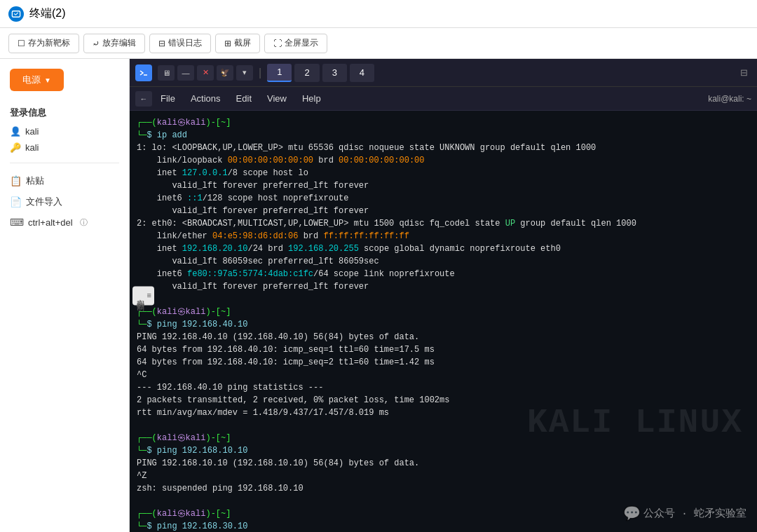 The height and width of the screenshot is (532, 757). I want to click on terminal-app-icon, so click(144, 73).